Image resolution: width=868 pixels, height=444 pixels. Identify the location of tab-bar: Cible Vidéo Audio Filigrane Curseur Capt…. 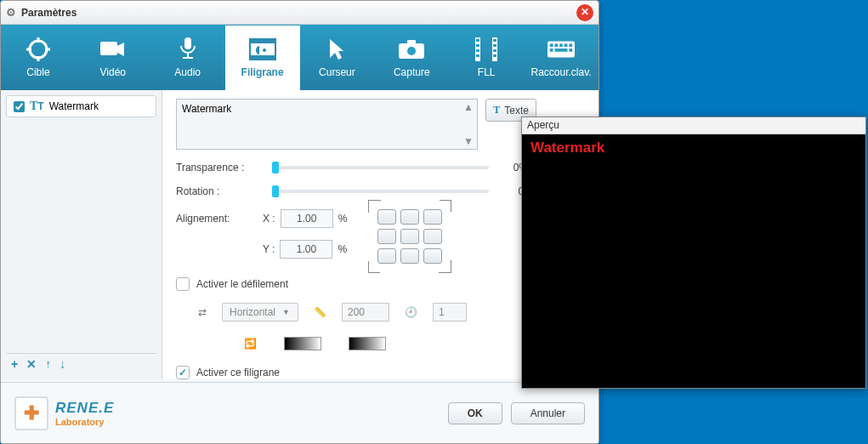
(299, 58).